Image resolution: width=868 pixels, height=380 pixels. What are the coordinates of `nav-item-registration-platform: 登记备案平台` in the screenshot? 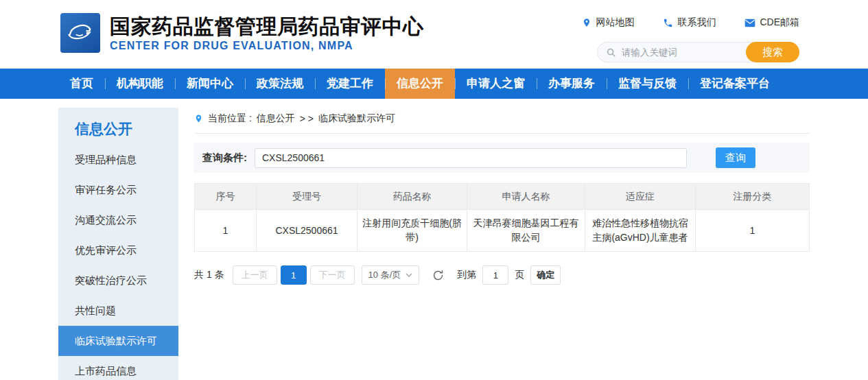 It's located at (735, 84).